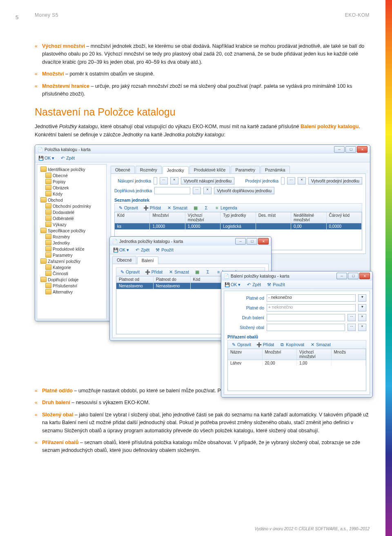 Image resolution: width=392 pixels, height=536 pixels. What do you see at coordinates (349, 354) in the screenshot?
I see `column-header: Množs` at bounding box center [349, 354].